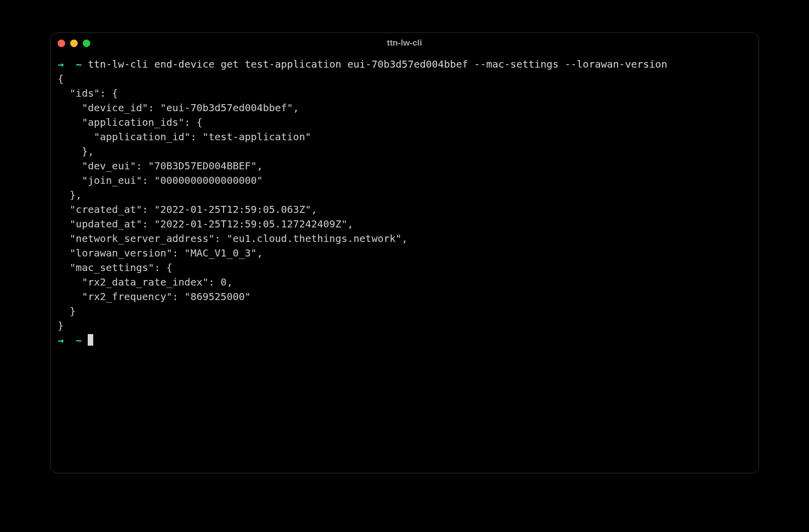 The width and height of the screenshot is (809, 532). I want to click on output-line: "rx2_data_rate_index": 0,, so click(145, 282).